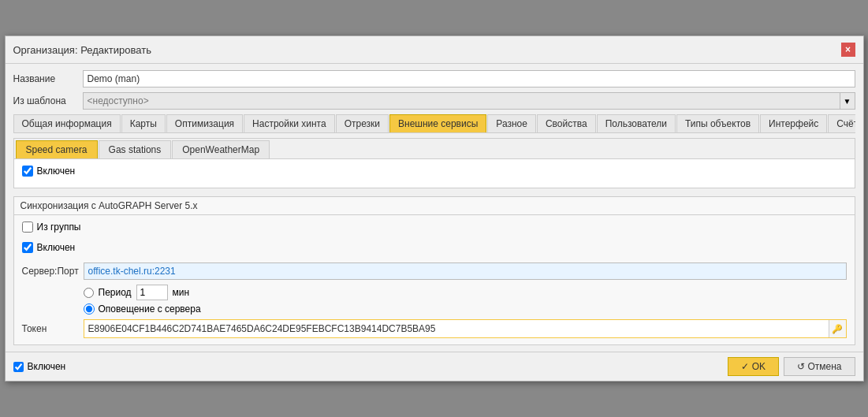  I want to click on speed-camera-enabled-row: Включен, so click(434, 171).